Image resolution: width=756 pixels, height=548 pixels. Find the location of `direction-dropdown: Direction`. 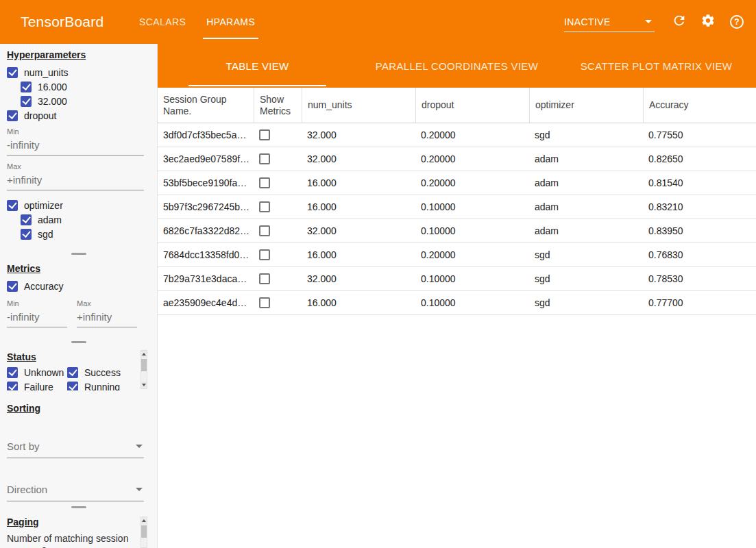

direction-dropdown: Direction is located at coordinates (75, 490).